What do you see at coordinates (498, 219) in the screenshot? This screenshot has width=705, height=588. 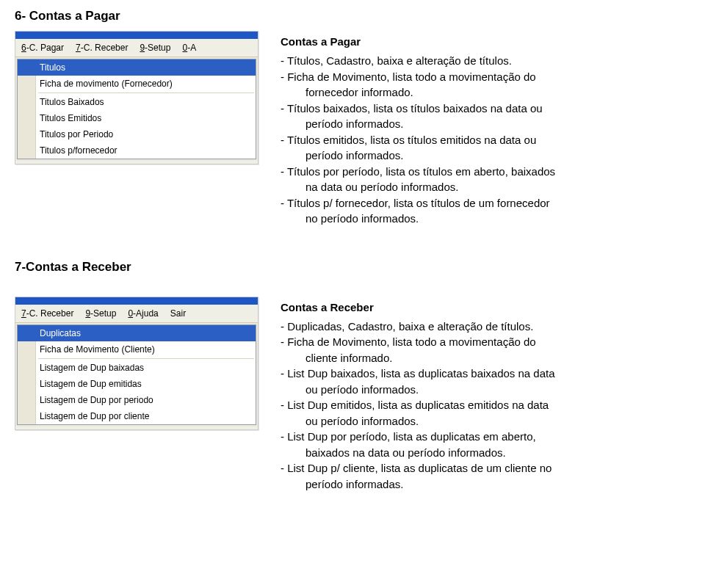 I see `desc-line-cont: no período informados.` at bounding box center [498, 219].